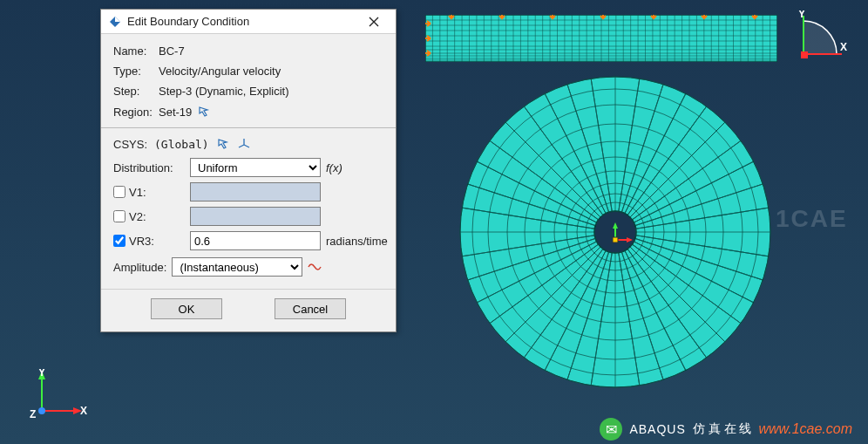 Image resolution: width=868 pixels, height=444 pixels. Describe the element at coordinates (255, 167) in the screenshot. I see `distribution-select: Uniform` at that location.